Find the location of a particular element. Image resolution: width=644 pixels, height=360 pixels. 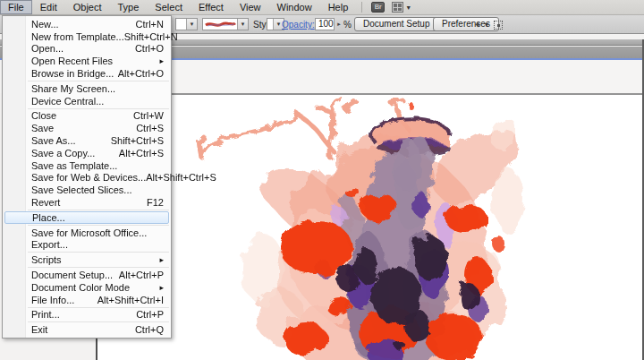

menu-item-shortcut: Ctrl+Q is located at coordinates (149, 330).